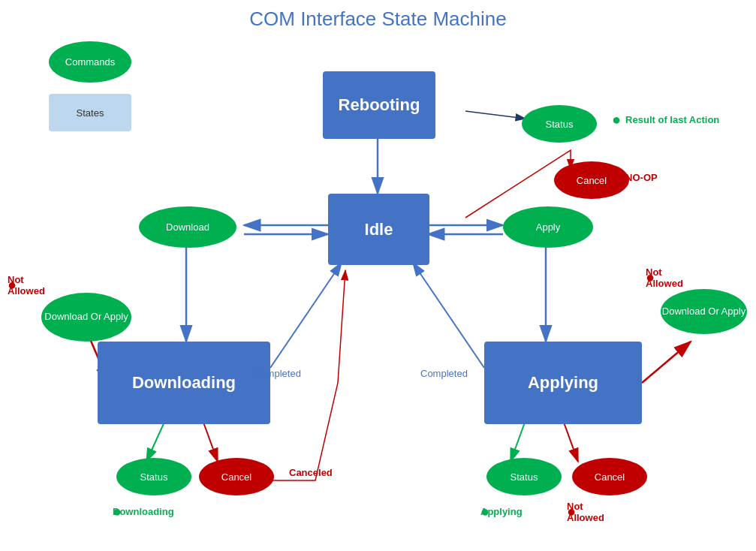  Describe the element at coordinates (378, 20) in the screenshot. I see `page-title: COM Interface State Machine` at that location.